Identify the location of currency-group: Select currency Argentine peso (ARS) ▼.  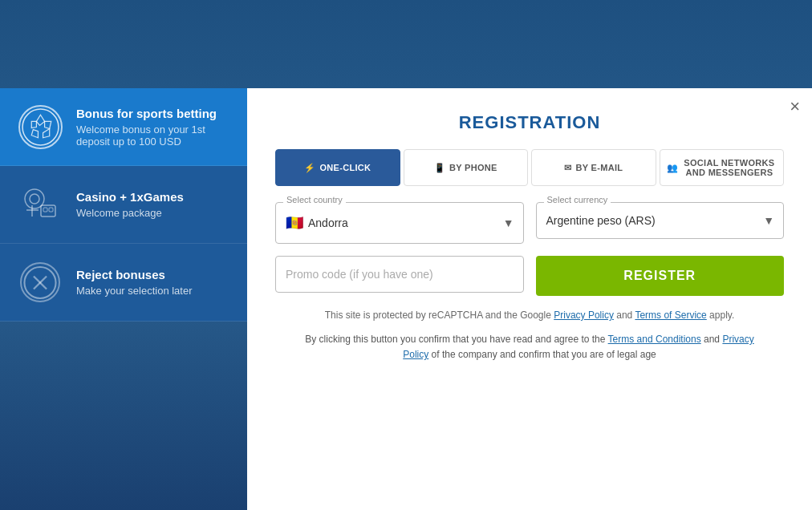
(660, 223).